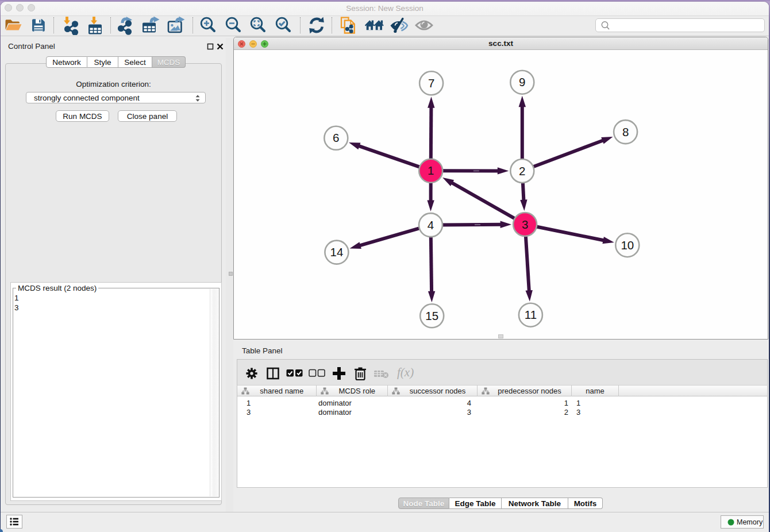 Image resolution: width=770 pixels, height=532 pixels. I want to click on svg-text: 9, so click(522, 82).